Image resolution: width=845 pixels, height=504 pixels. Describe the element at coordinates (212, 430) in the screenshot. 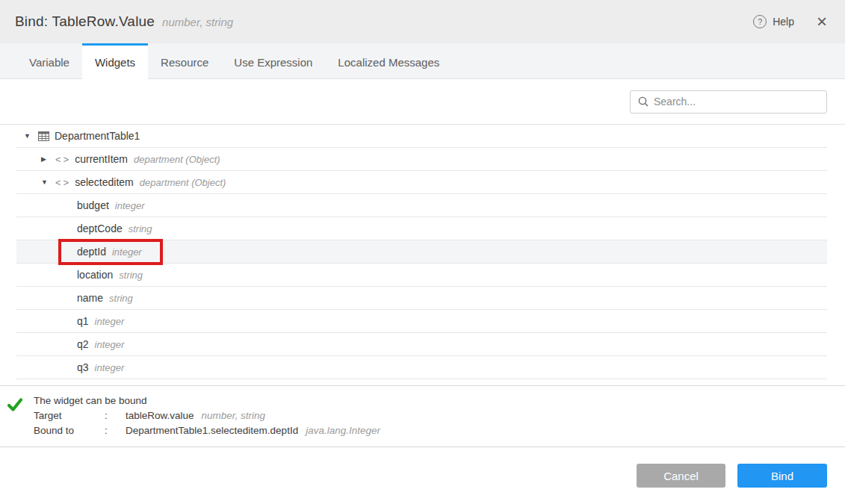

I see `status-value-text: DepartmentTable1.selecteditem.deptId` at that location.